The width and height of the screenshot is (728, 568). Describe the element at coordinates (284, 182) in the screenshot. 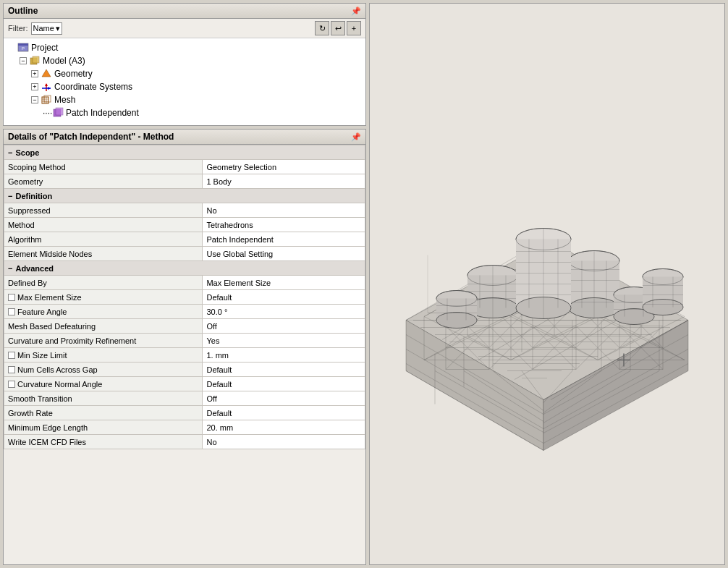

I see `value-geometry: 1 Body` at that location.